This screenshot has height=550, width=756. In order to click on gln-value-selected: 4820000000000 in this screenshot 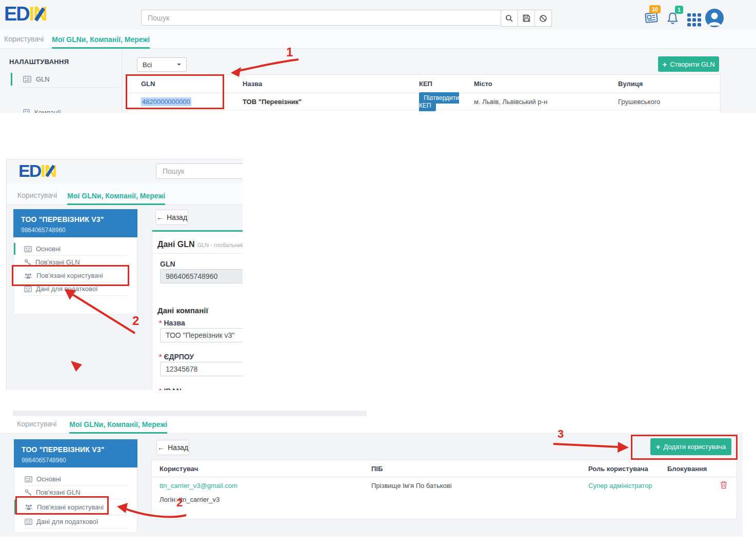, I will do `click(166, 101)`.